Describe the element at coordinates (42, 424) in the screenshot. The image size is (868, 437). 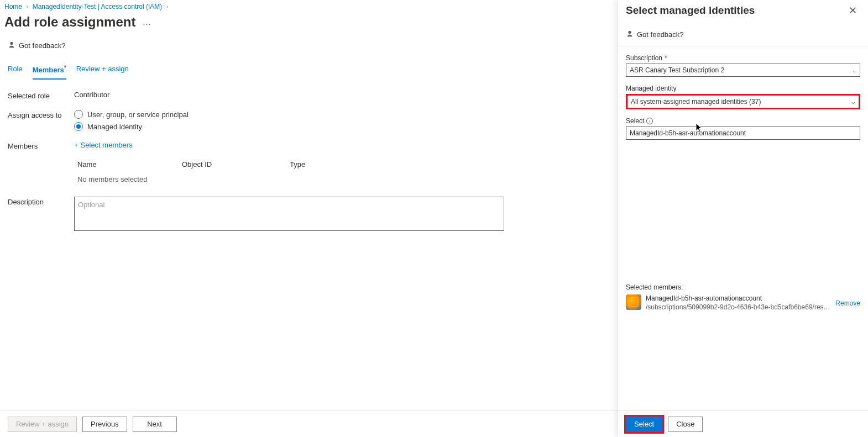
I see `review-assign-button: Review + assign` at that location.